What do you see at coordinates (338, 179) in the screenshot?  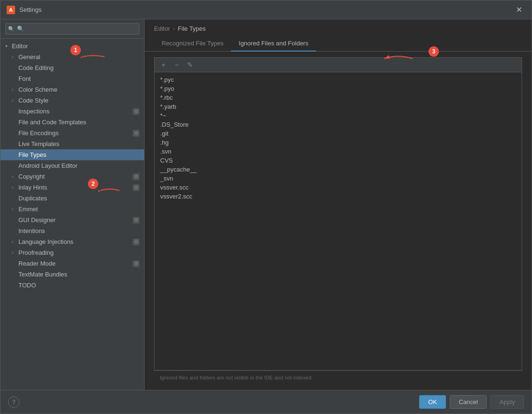 I see `list-item: _svn` at bounding box center [338, 179].